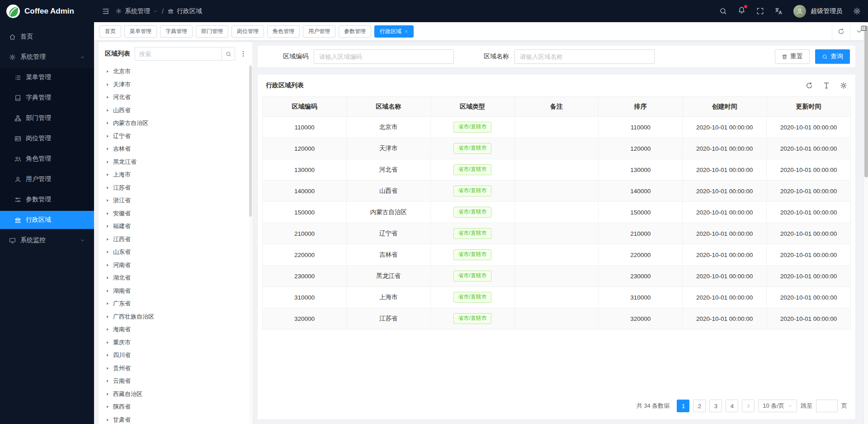 The image size is (868, 424). Describe the element at coordinates (557, 148) in the screenshot. I see `table-row: 120000天津市省市/直辖市1200002020-10-01 00:00:00…` at that location.